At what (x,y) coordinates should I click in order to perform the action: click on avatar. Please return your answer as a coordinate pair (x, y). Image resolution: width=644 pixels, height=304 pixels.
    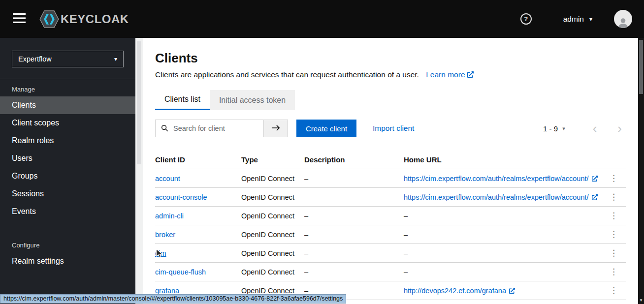
    Looking at the image, I should click on (623, 19).